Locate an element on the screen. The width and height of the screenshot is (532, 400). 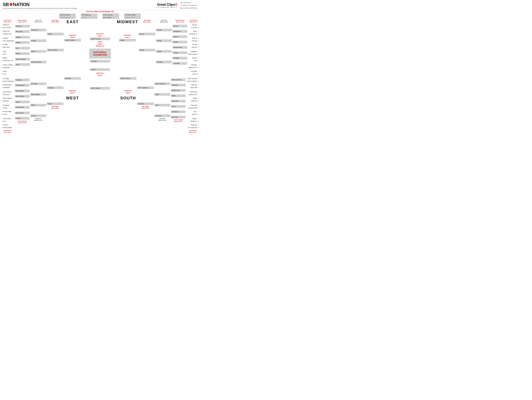
south-s16: North Carolina Butler UCLA Kentucky Swee… is located at coordinates (162, 99).